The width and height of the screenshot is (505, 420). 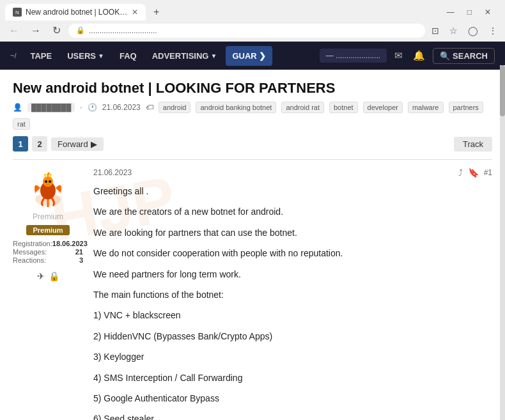 I want to click on author-name: ████████, so click(x=51, y=107).